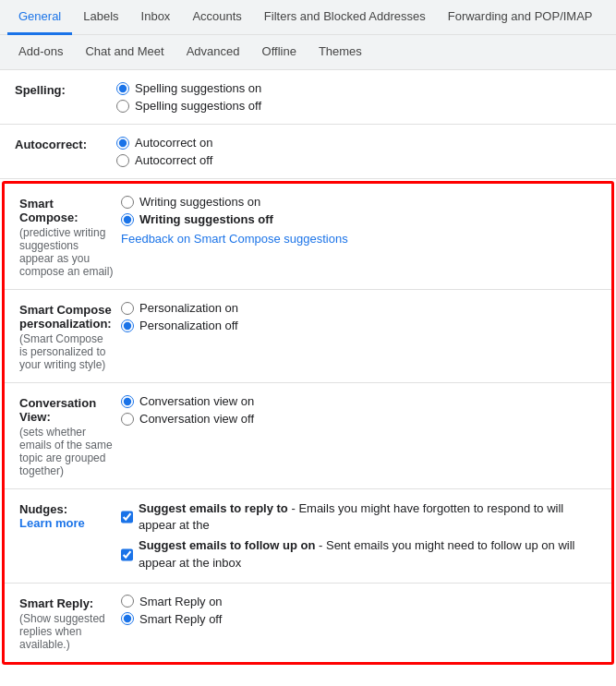 This screenshot has width=616, height=686. Describe the element at coordinates (308, 53) in the screenshot. I see `nav-row-2: Add-ons Chat and Meet Advanced Offline T…` at that location.